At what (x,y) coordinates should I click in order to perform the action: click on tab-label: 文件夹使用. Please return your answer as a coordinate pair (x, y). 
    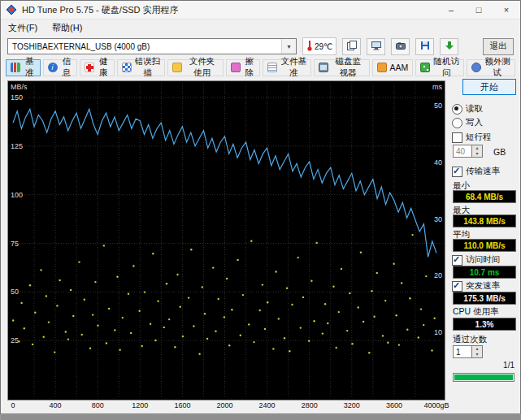
    Looking at the image, I should click on (202, 67).